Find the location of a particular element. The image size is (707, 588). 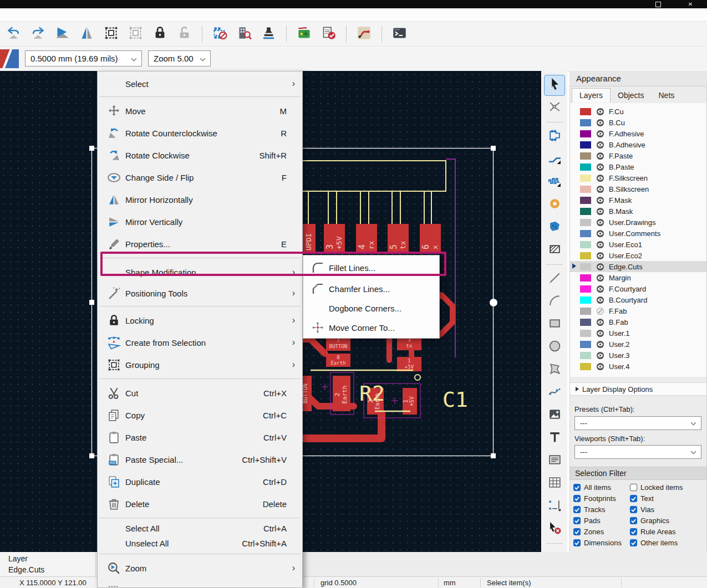

highlight-net-button is located at coordinates (555, 108).